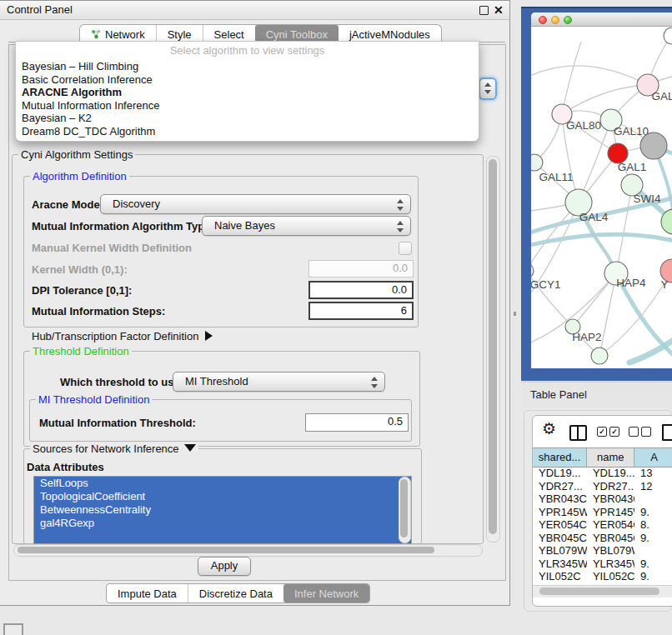  What do you see at coordinates (247, 67) in the screenshot?
I see `algorithm-option: Bayesian – Hill Climbing` at bounding box center [247, 67].